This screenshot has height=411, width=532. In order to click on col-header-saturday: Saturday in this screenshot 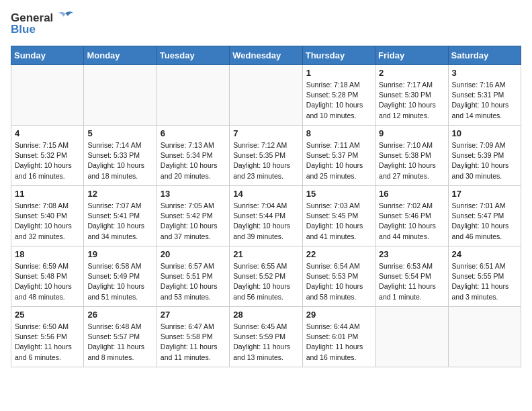, I will do `click(484, 56)`.